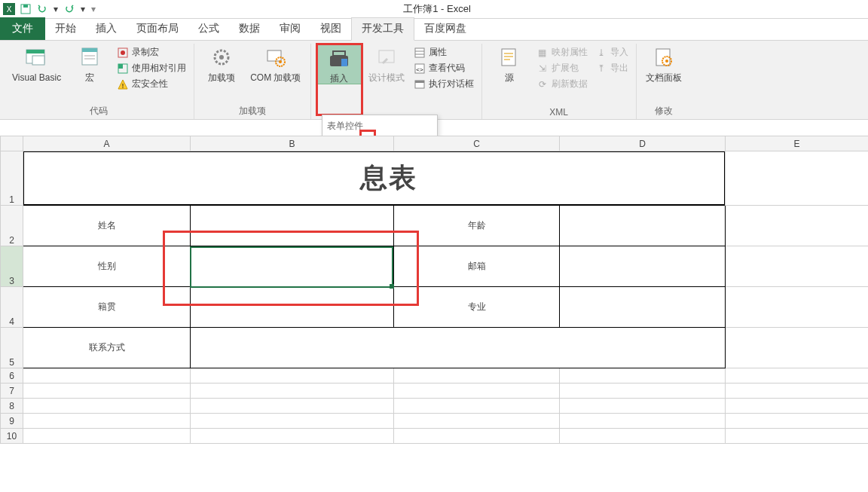 This screenshot has width=868, height=492. What do you see at coordinates (444, 68) in the screenshot?
I see `view-code-button: <>查看代码` at bounding box center [444, 68].